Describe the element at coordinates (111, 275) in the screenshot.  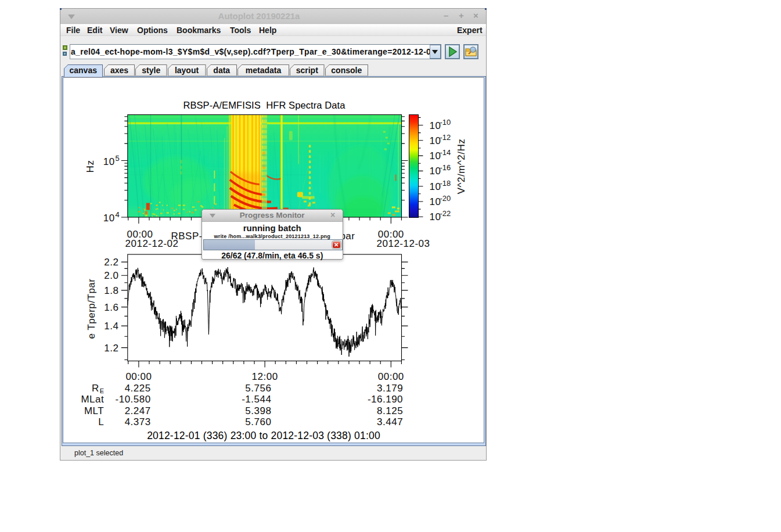
I see `svg-text: 2.0` at that location.